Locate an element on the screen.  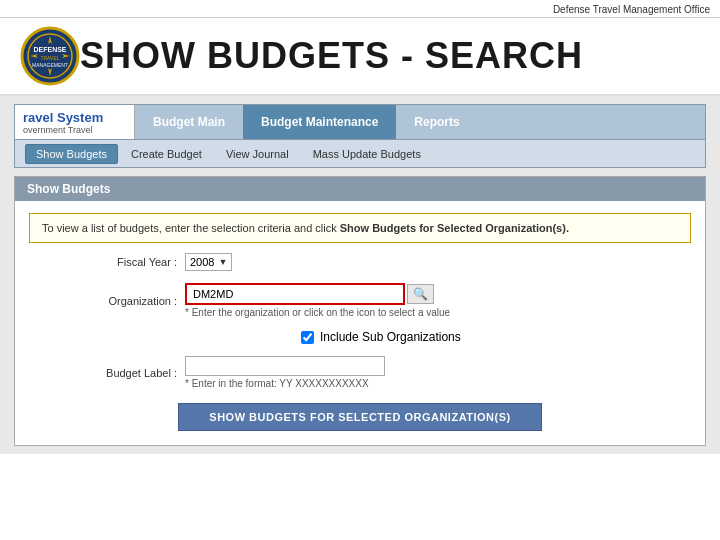
org-input-row: 🔍 is located at coordinates (318, 294).